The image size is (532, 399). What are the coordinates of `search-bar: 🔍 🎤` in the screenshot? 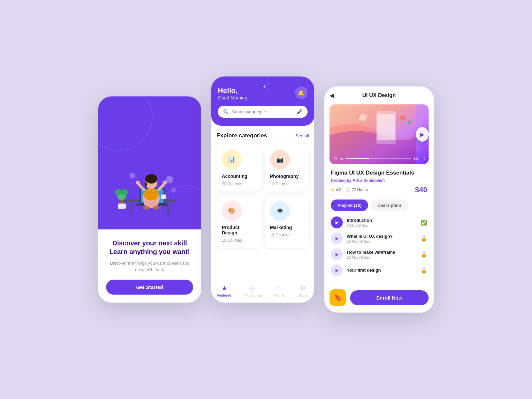 It's located at (263, 112).